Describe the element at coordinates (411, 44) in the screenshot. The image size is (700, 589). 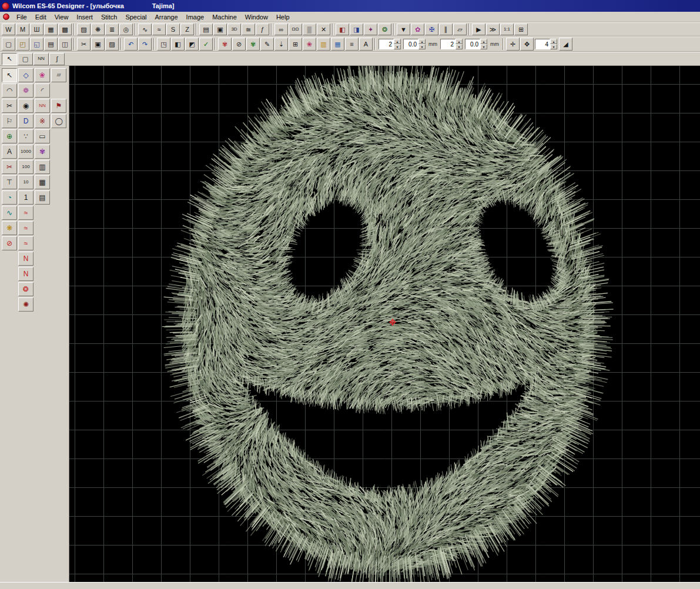
I see `grid-minor-spinner-value: 0.0` at that location.